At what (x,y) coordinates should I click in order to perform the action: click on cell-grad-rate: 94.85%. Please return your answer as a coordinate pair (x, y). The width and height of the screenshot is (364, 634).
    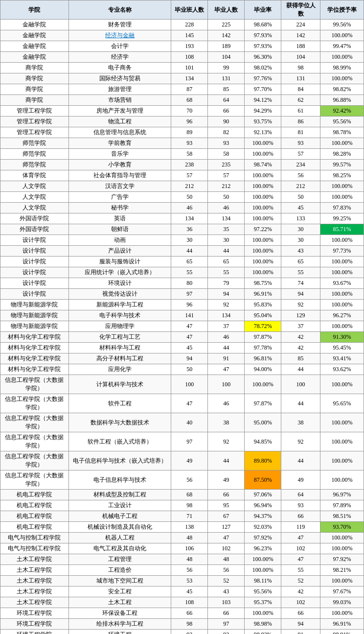
    Looking at the image, I should click on (263, 442).